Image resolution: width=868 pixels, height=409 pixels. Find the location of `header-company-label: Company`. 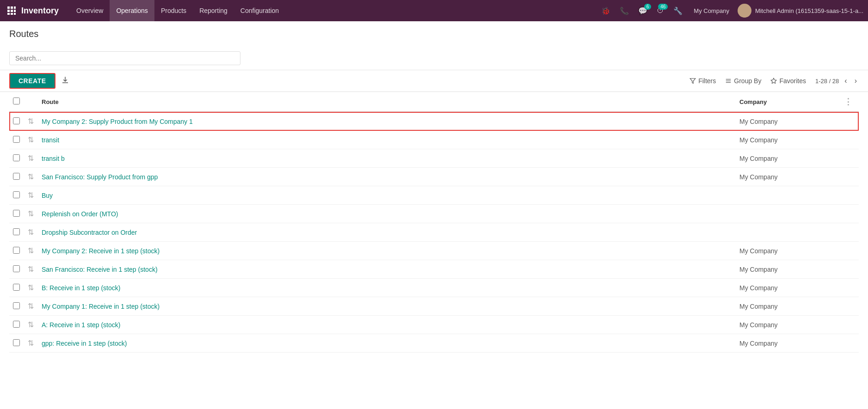

header-company-label: Company is located at coordinates (753, 102).